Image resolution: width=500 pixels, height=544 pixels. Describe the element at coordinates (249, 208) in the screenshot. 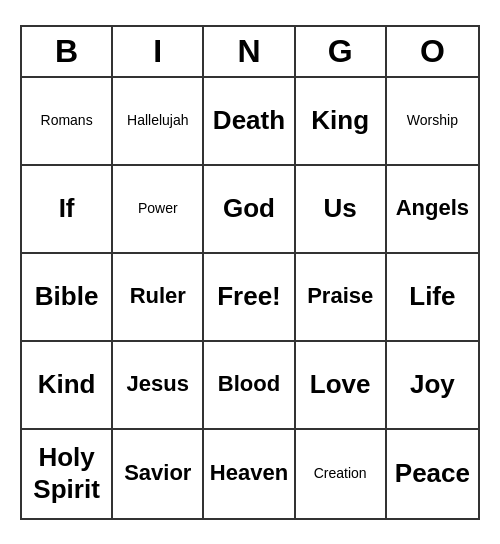

I see `cell-text-7: God` at that location.